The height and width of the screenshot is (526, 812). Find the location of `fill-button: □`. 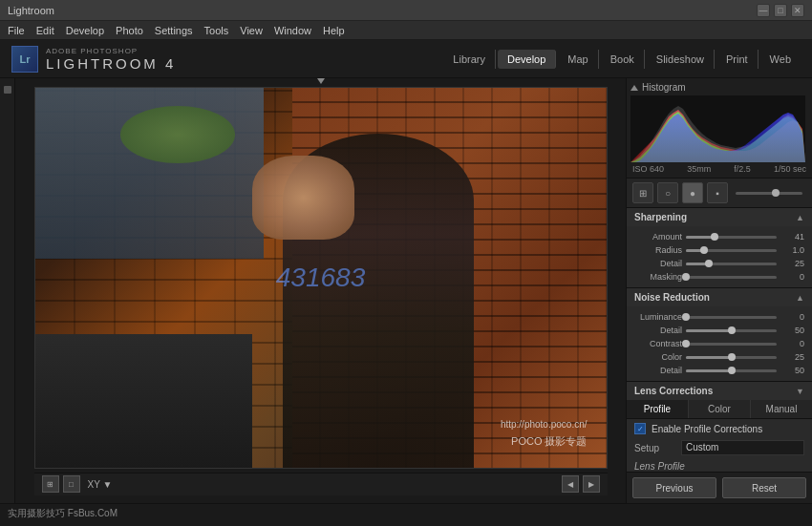

fill-button: □ is located at coordinates (72, 484).